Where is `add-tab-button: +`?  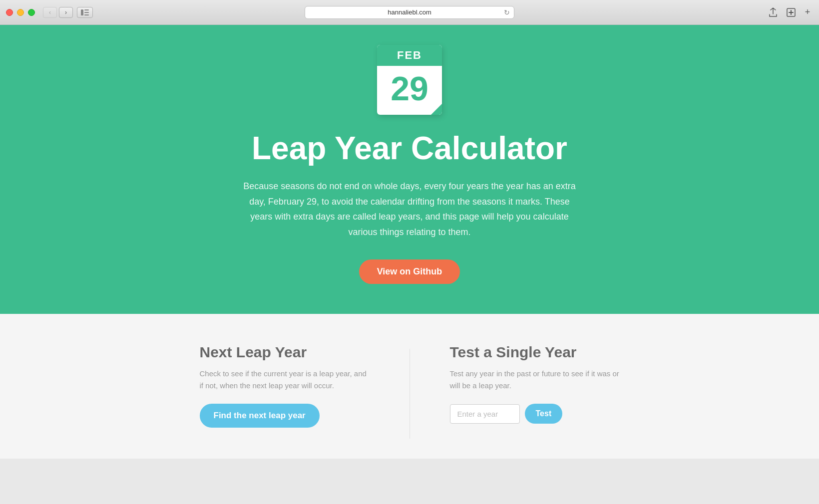 add-tab-button: + is located at coordinates (808, 12).